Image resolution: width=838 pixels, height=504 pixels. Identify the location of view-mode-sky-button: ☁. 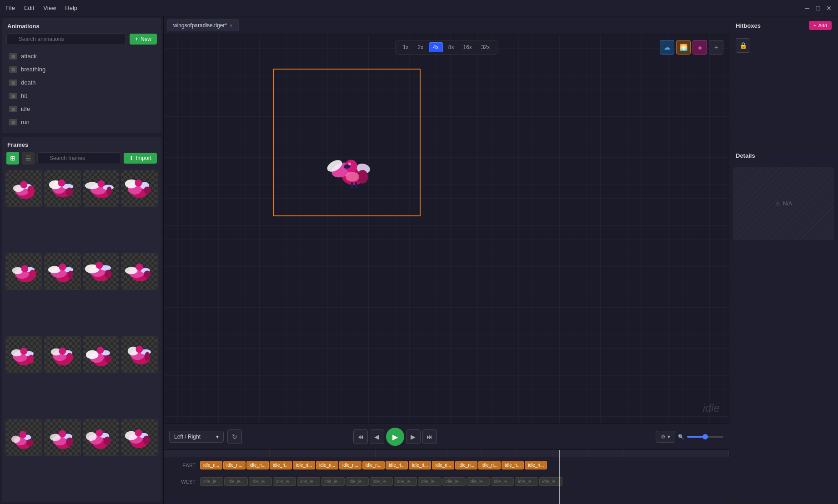
(667, 47).